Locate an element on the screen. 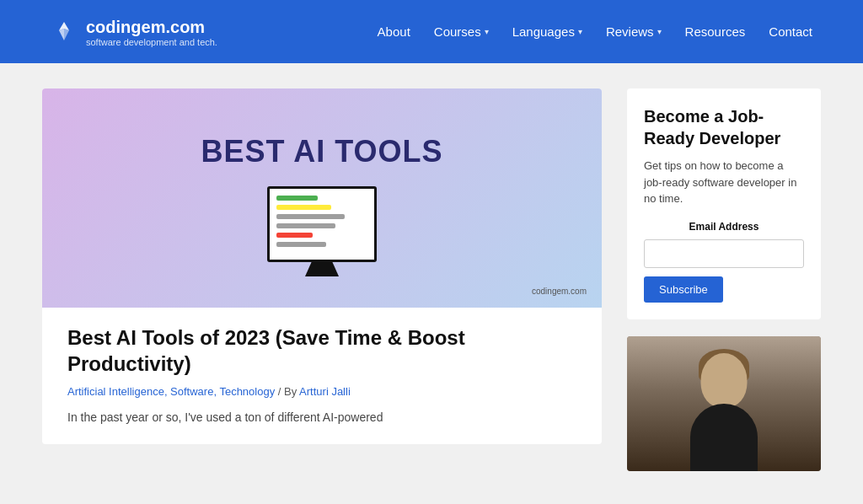 This screenshot has height=504, width=863. nav-item-contact: Contact is located at coordinates (791, 32).